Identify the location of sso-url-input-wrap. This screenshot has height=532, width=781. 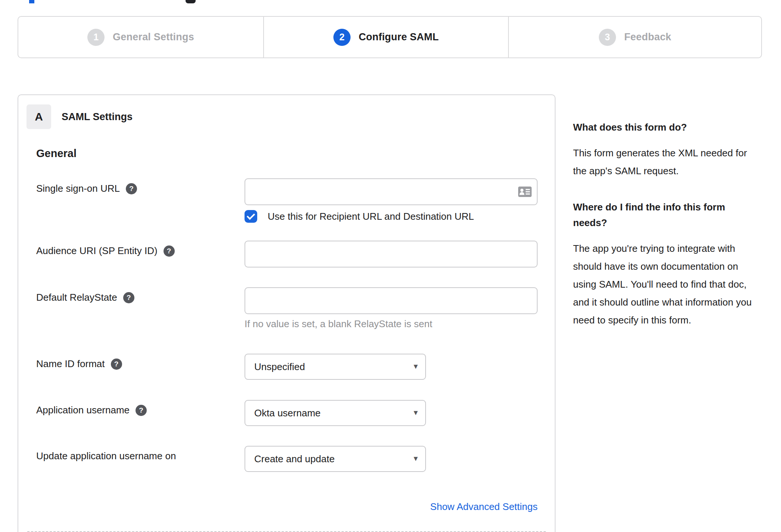
(391, 192).